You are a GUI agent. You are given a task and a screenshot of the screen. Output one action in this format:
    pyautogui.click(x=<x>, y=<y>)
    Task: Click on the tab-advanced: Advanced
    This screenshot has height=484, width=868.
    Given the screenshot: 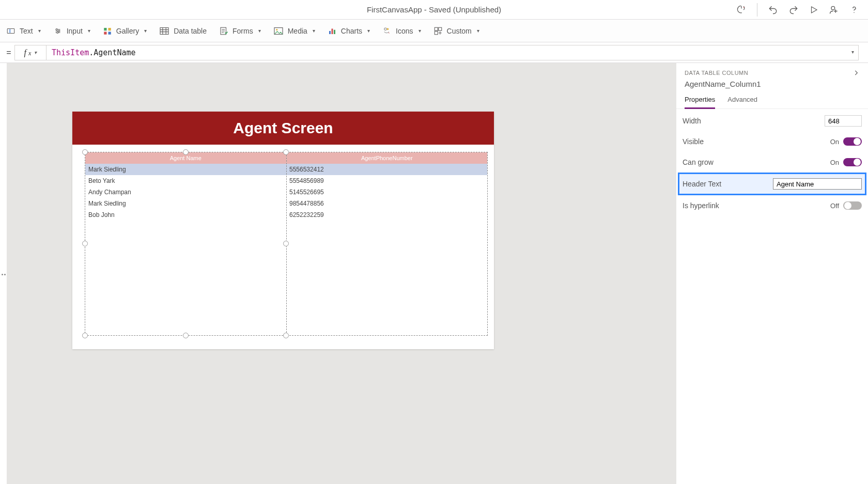 What is the action you would take?
    pyautogui.click(x=742, y=101)
    